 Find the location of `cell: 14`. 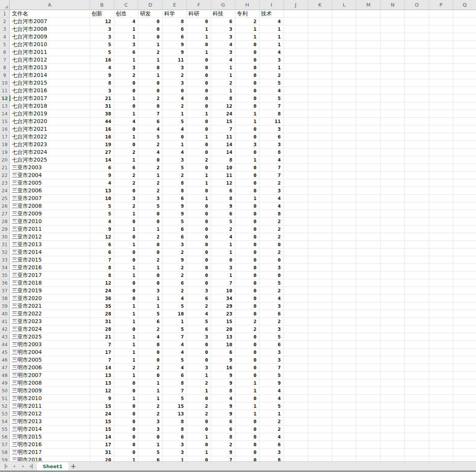

cell: 14 is located at coordinates (102, 368).